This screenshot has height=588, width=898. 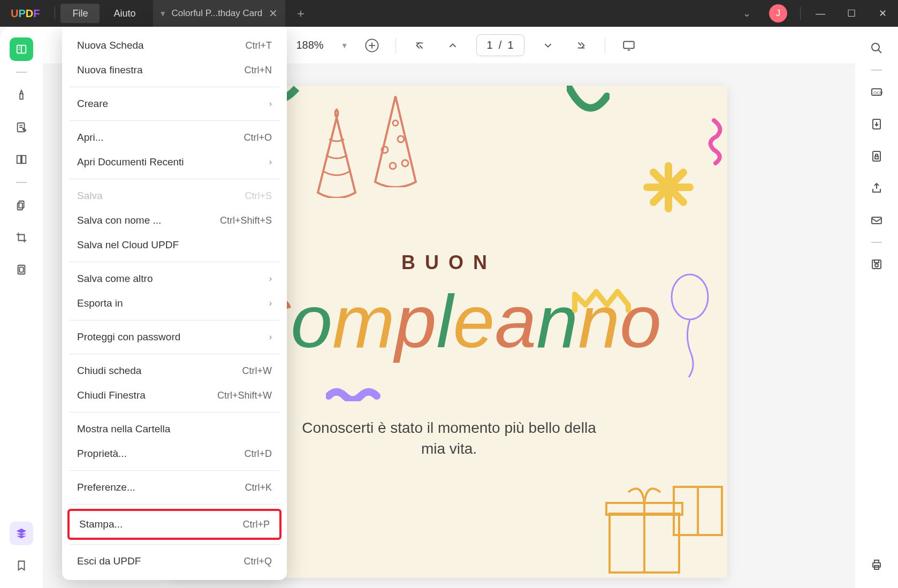 What do you see at coordinates (256, 524) in the screenshot?
I see `menu-shortcut: Ctrl+P` at bounding box center [256, 524].